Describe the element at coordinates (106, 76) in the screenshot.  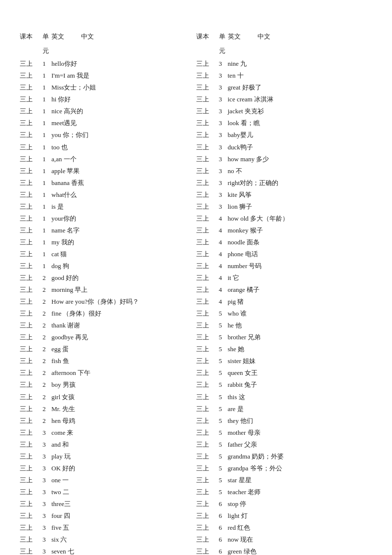
I see `cell-word: I'm=I am 我是` at that location.